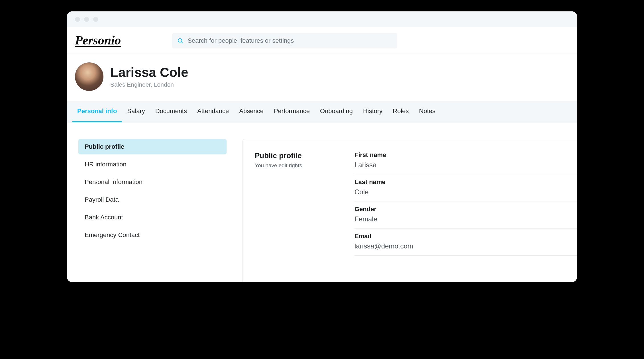 The width and height of the screenshot is (644, 359). Describe the element at coordinates (322, 40) in the screenshot. I see `app-header: Personio` at that location.